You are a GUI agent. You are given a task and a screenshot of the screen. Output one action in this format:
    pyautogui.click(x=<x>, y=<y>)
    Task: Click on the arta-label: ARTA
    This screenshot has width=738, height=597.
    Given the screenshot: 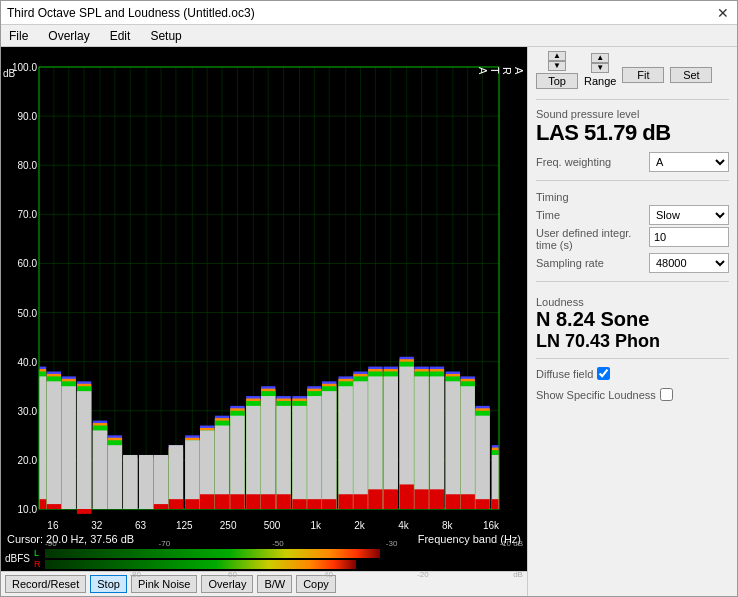 What is the action you would take?
    pyautogui.click(x=501, y=72)
    